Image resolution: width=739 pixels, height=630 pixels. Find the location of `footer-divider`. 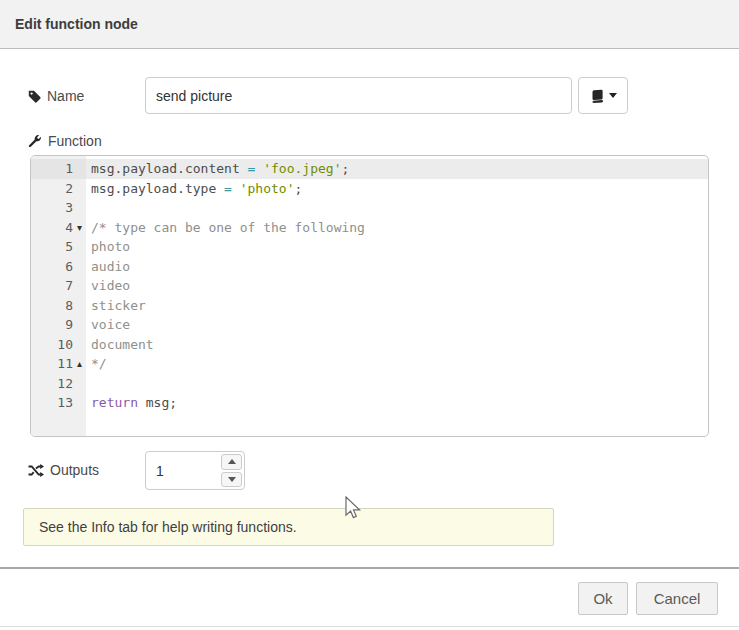

footer-divider is located at coordinates (370, 568).